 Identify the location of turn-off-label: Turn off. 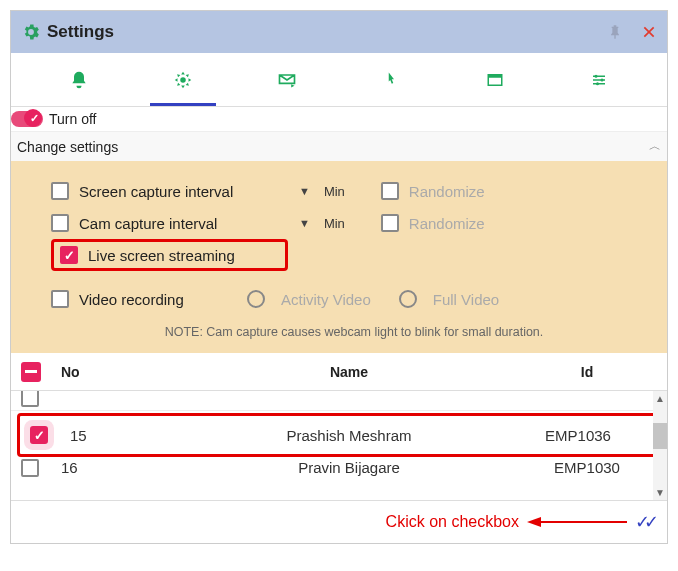
(72, 119).